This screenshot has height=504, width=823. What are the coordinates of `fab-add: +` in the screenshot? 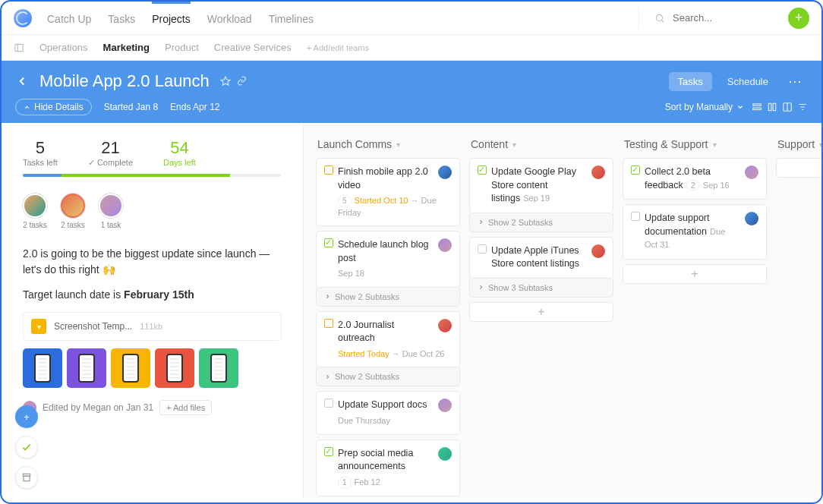 It's located at (27, 417).